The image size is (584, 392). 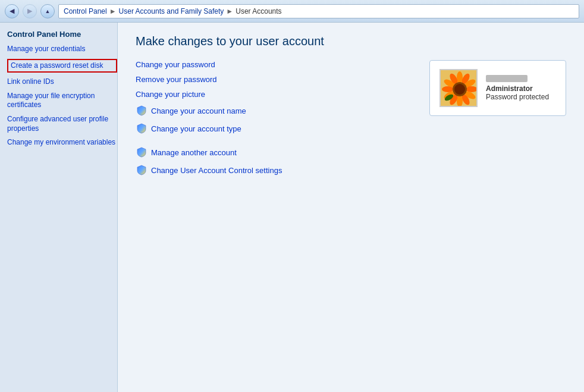 I want to click on breadcrumb-user-accounts: User Accounts, so click(x=258, y=11).